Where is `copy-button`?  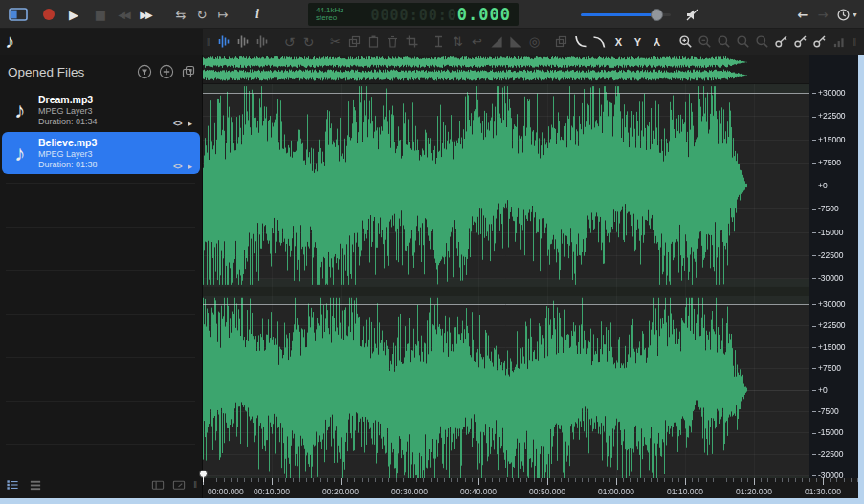 copy-button is located at coordinates (354, 42).